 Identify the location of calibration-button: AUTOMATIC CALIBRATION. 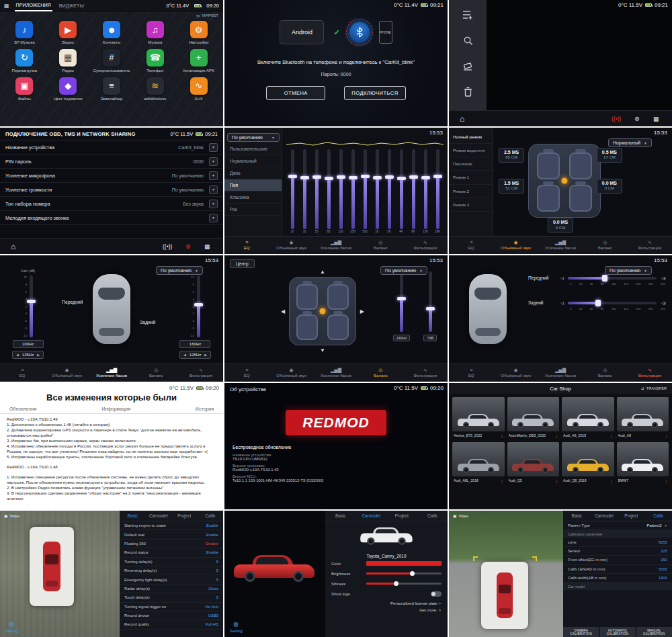
(617, 632).